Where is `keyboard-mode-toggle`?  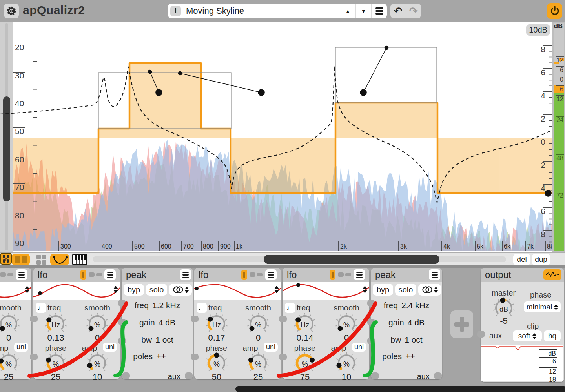 keyboard-mode-toggle is located at coordinates (80, 260).